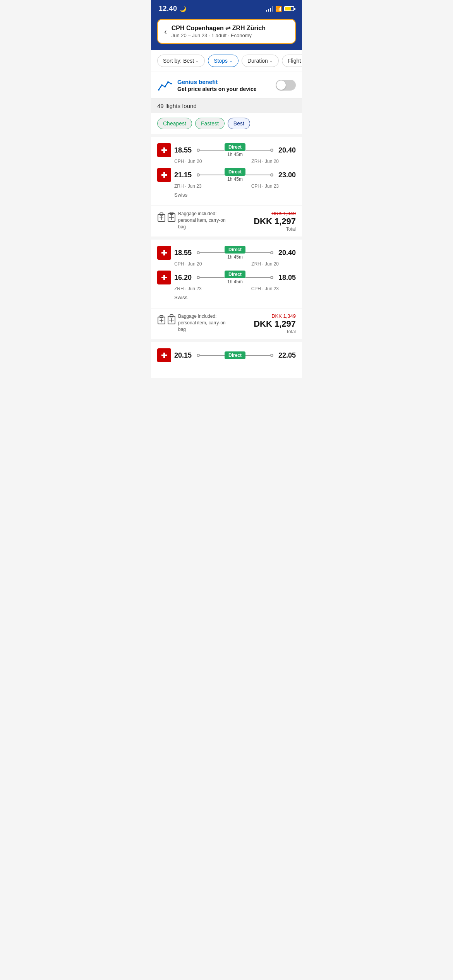 This screenshot has width=453, height=980. Describe the element at coordinates (235, 253) in the screenshot. I see `flight-line-2a: Direct 1h 45m` at that location.